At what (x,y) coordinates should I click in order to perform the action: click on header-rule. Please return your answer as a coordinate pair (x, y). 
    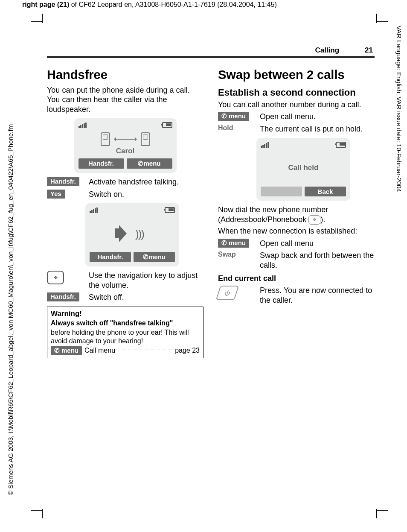
    Looking at the image, I should click on (211, 57).